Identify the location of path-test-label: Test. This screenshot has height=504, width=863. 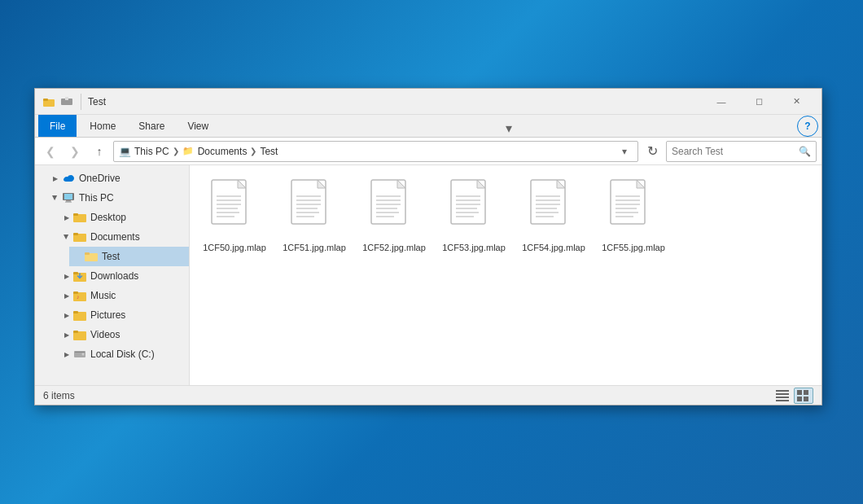
(269, 151).